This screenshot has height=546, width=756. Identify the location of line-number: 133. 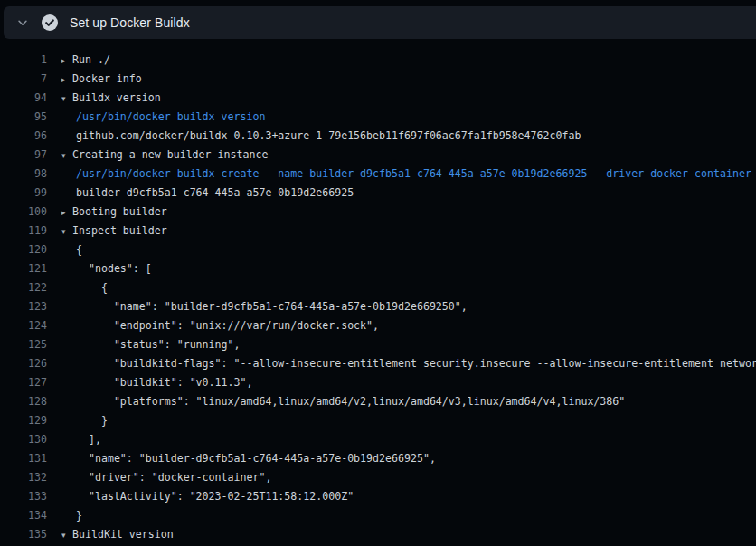
(24, 497).